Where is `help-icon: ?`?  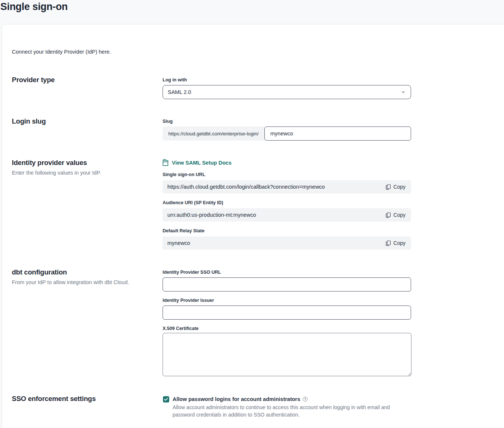 help-icon: ? is located at coordinates (305, 399).